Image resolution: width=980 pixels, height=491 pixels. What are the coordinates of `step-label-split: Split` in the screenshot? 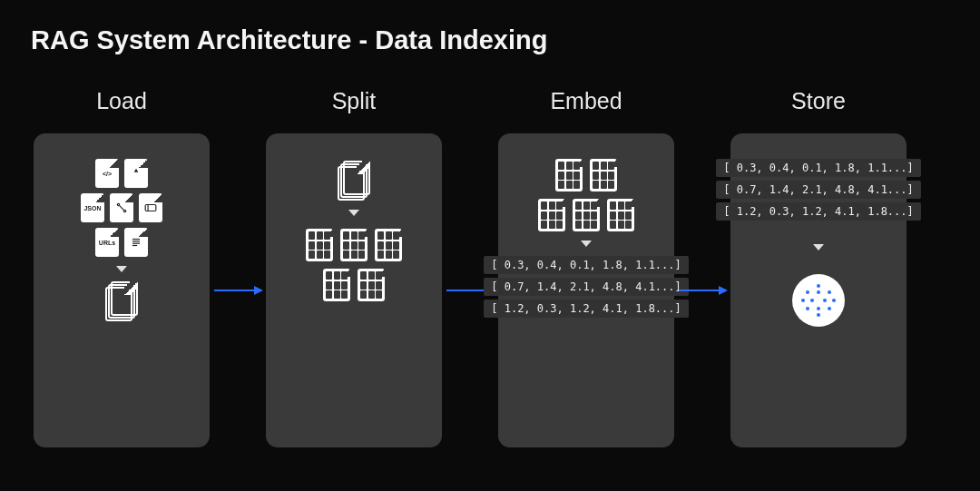 It's located at (354, 102).